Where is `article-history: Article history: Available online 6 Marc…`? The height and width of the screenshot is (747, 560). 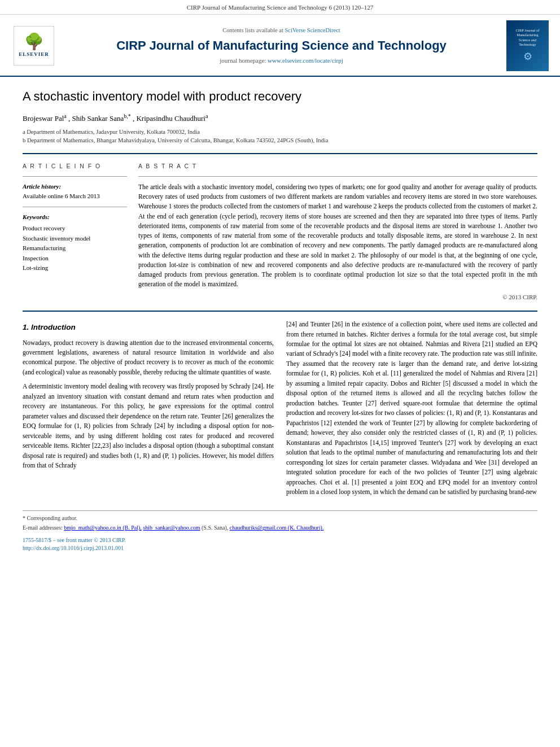
article-history: Article history: Available online 6 Marc… is located at coordinates (75, 192).